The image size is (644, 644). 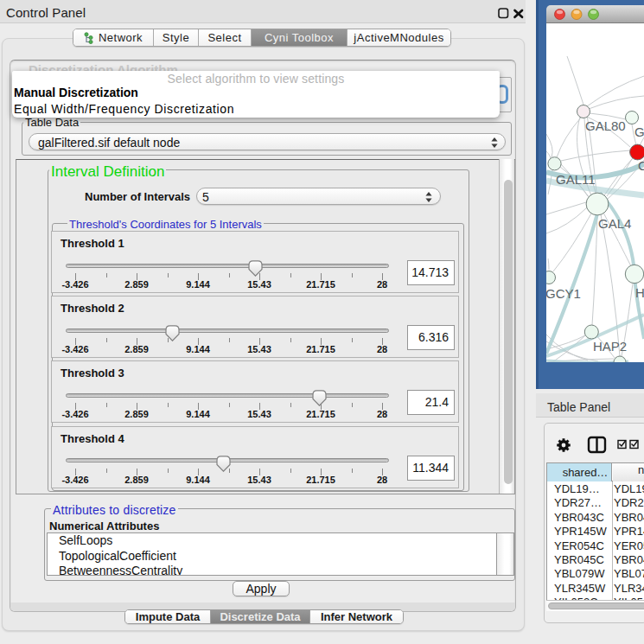 I want to click on svg-text: HAP2, so click(x=610, y=346).